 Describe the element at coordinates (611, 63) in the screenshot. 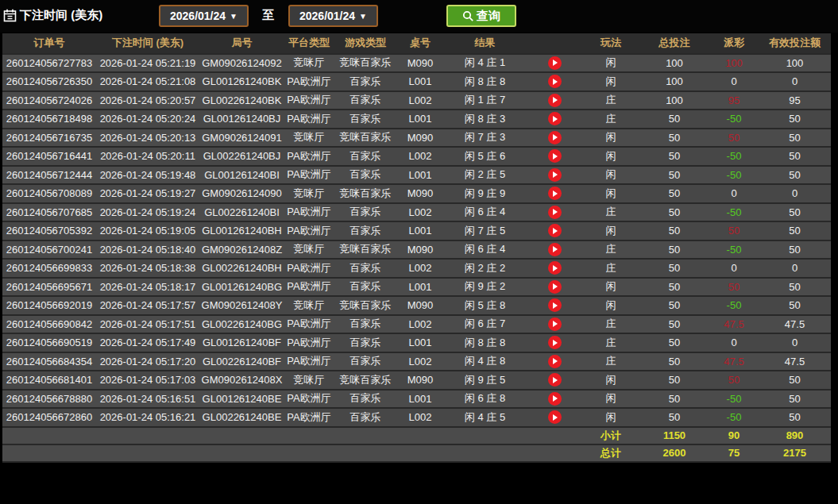

I see `play-method-cell: 闲` at that location.